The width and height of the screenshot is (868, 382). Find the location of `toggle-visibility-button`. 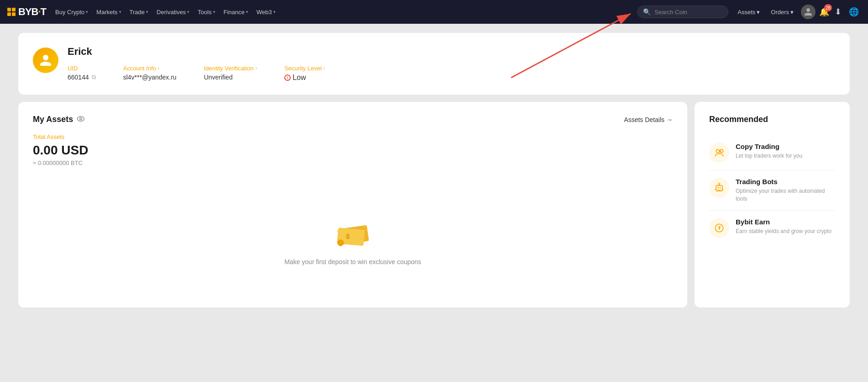

toggle-visibility-button is located at coordinates (81, 120).